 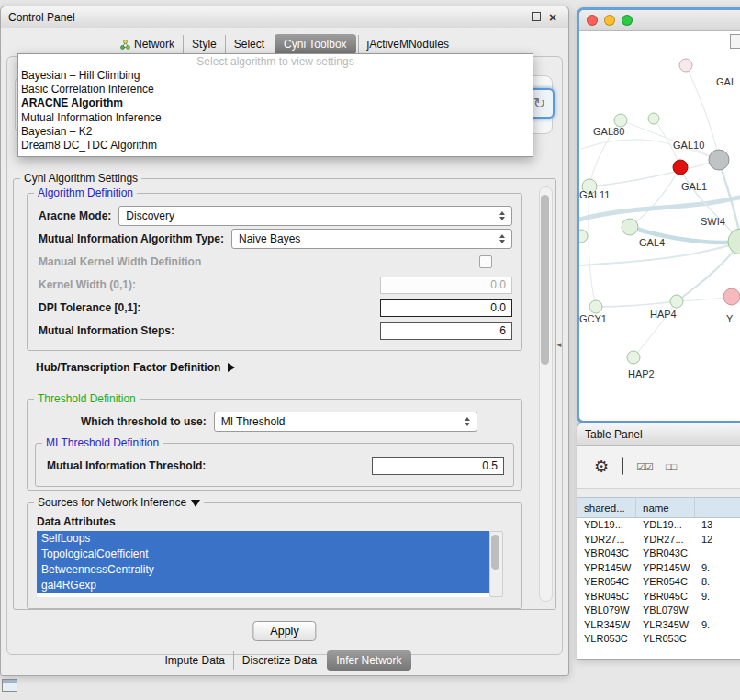 What do you see at coordinates (263, 586) in the screenshot?
I see `attribute-item: gal4RGexp` at bounding box center [263, 586].